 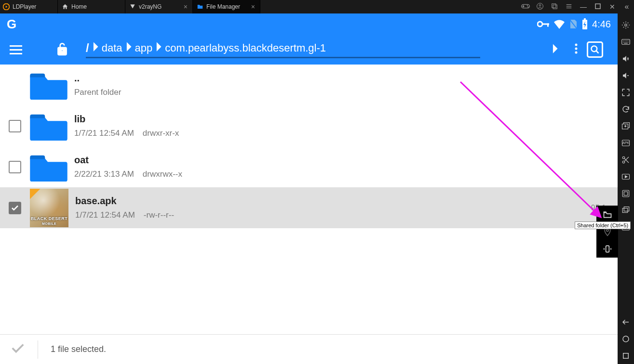 I want to click on file-permissions: -rw-r--r--, so click(x=159, y=215).